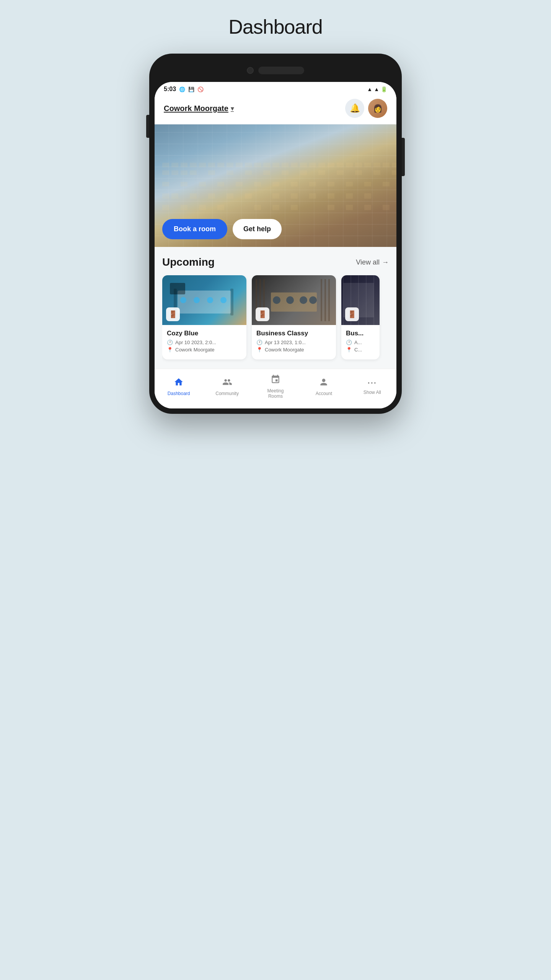  Describe the element at coordinates (366, 108) in the screenshot. I see `nav-icons: 🔔 👩` at that location.